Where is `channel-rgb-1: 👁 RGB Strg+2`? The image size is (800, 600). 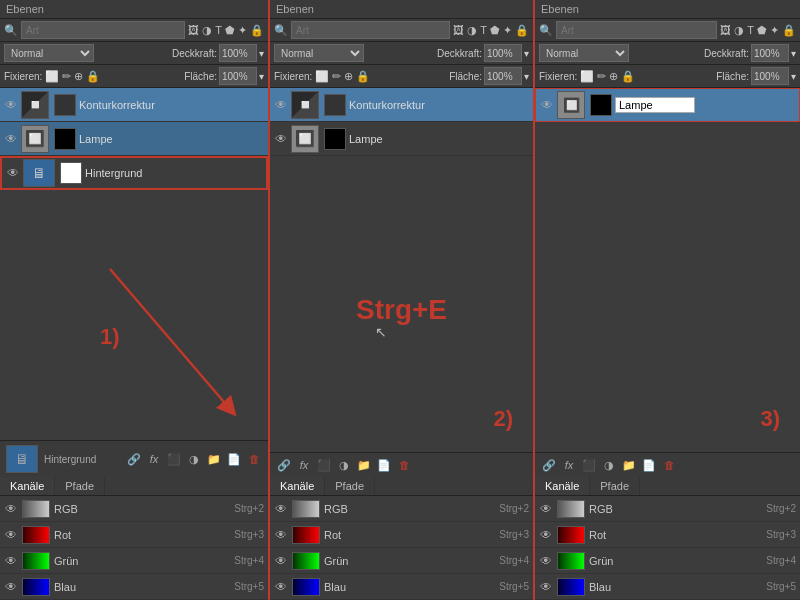 channel-rgb-1: 👁 RGB Strg+2 is located at coordinates (134, 509).